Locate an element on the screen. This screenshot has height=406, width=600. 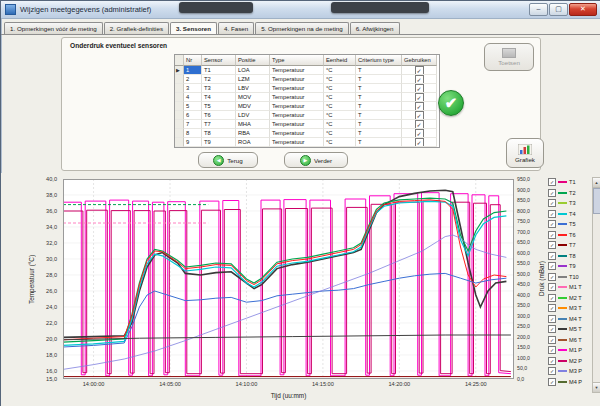
legend-label: M6 T is located at coordinates (576, 340).